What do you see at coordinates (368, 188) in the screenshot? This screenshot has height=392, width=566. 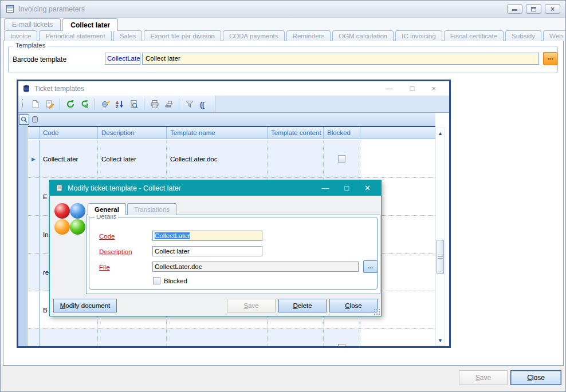 I see `dialog-close-icon: ✕` at bounding box center [368, 188].